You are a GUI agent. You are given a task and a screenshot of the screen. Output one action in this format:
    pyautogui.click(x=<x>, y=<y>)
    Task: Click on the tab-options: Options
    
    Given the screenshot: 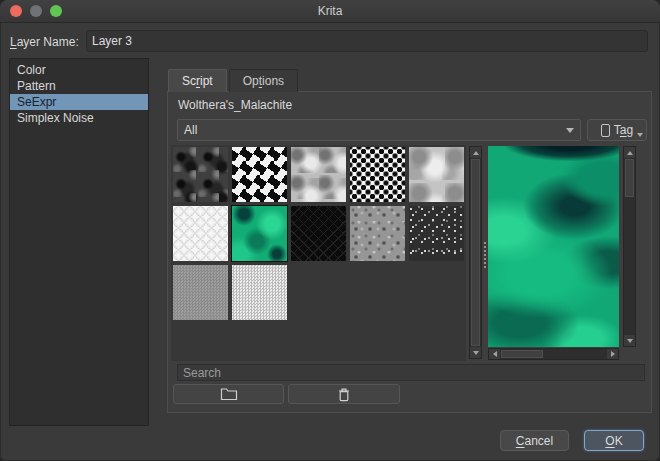 What is the action you would take?
    pyautogui.click(x=264, y=80)
    